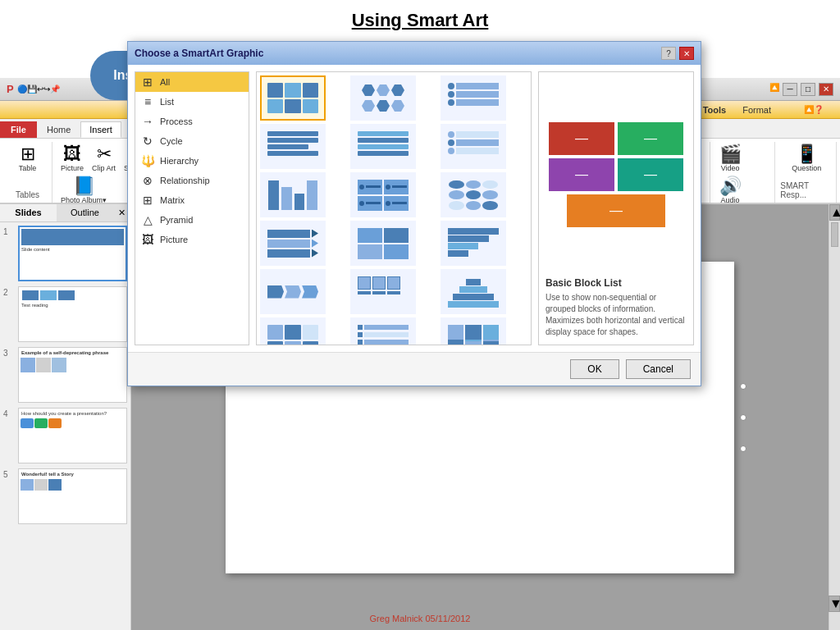 Image resolution: width=840 pixels, height=630 pixels. What do you see at coordinates (669, 53) in the screenshot?
I see `dialog-help-button: ?` at bounding box center [669, 53].